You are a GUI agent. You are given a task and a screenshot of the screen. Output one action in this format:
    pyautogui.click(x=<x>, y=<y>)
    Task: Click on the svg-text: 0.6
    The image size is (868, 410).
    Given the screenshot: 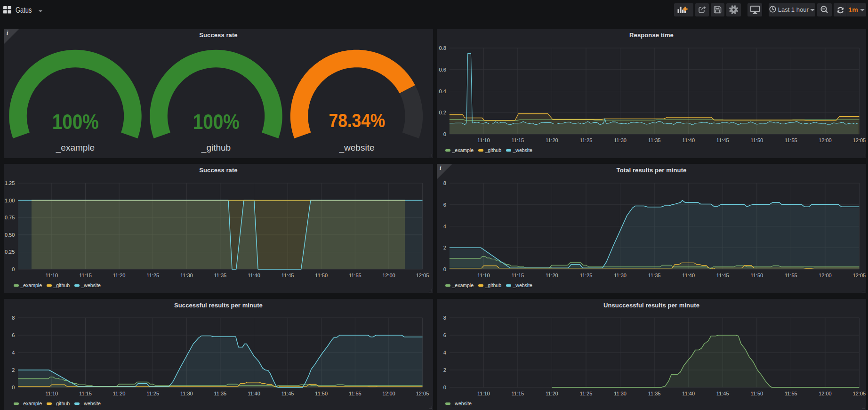 What is the action you would take?
    pyautogui.click(x=442, y=70)
    